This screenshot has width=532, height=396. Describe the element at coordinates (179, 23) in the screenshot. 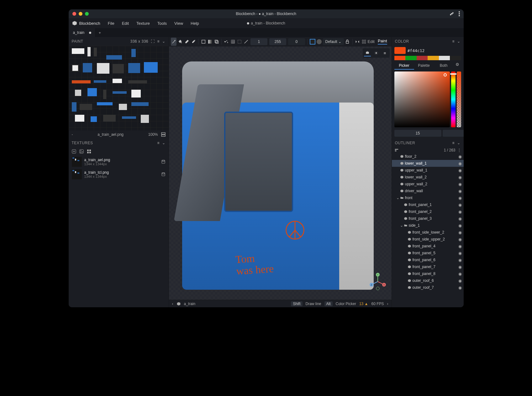

I see `menu-view: View` at that location.